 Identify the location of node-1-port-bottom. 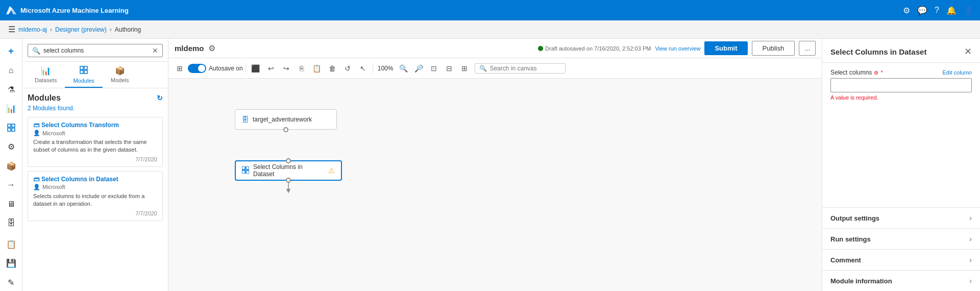
(286, 130).